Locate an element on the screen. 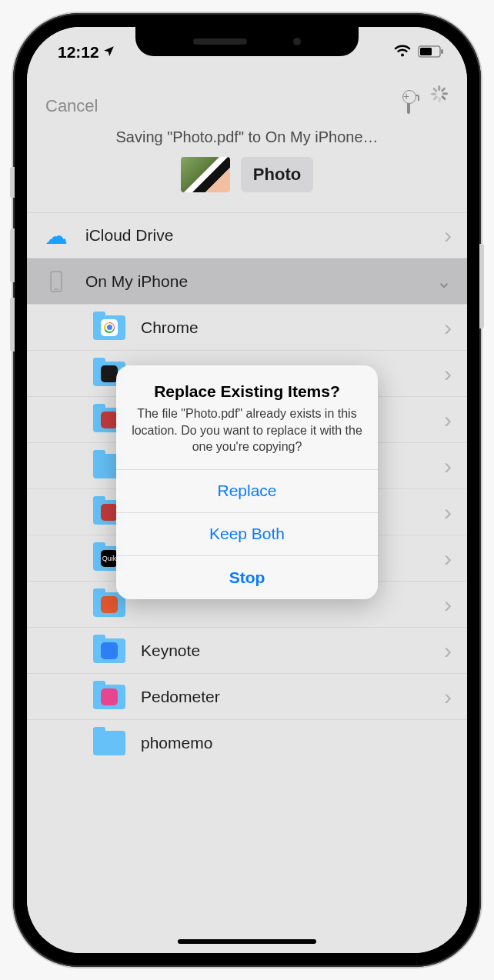 The height and width of the screenshot is (980, 494). replace-alert: Replace Existing Items? The file "Photo.… is located at coordinates (247, 482).